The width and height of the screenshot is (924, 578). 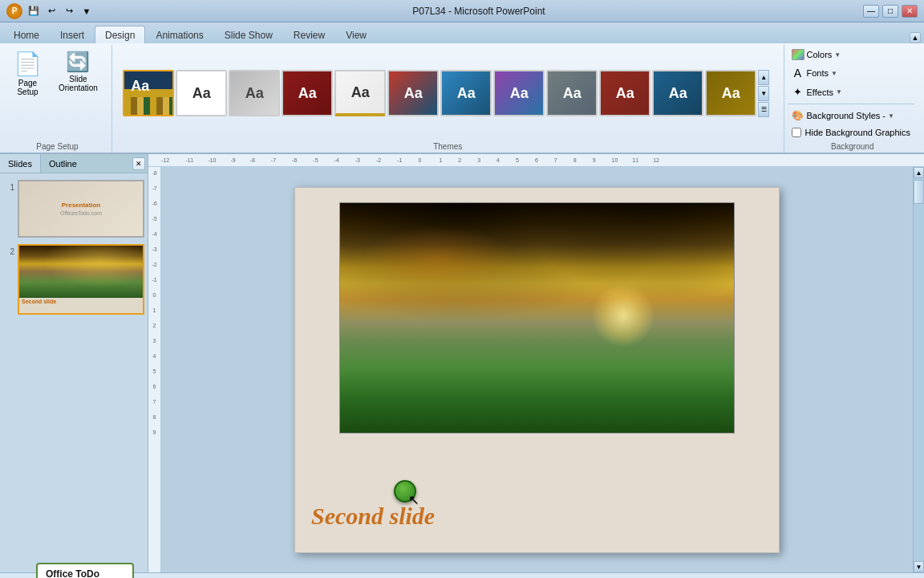 What do you see at coordinates (72, 35) in the screenshot?
I see `tab-insert: Insert` at bounding box center [72, 35].